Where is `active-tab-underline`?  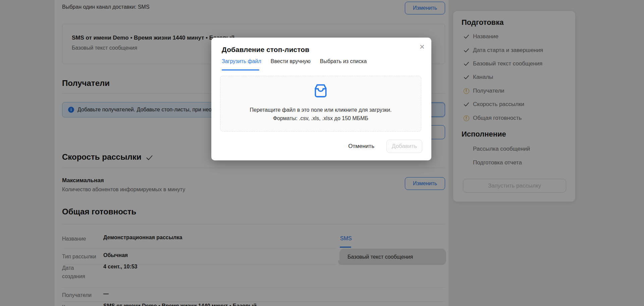
active-tab-underline is located at coordinates (240, 70).